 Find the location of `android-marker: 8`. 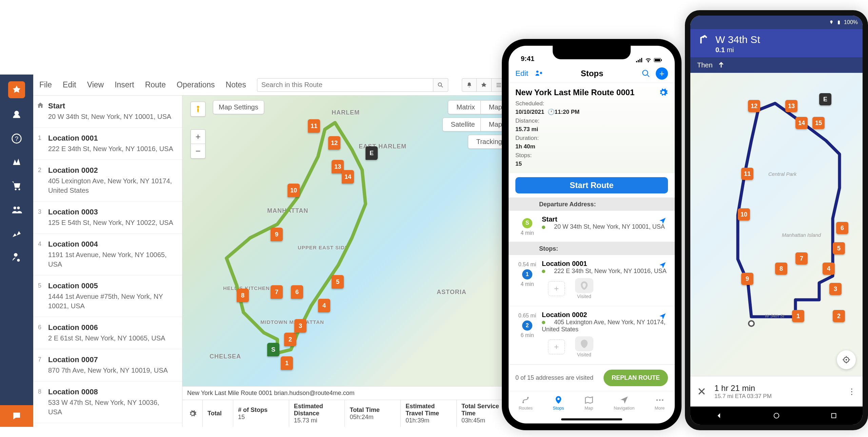

android-marker: 8 is located at coordinates (781, 269).